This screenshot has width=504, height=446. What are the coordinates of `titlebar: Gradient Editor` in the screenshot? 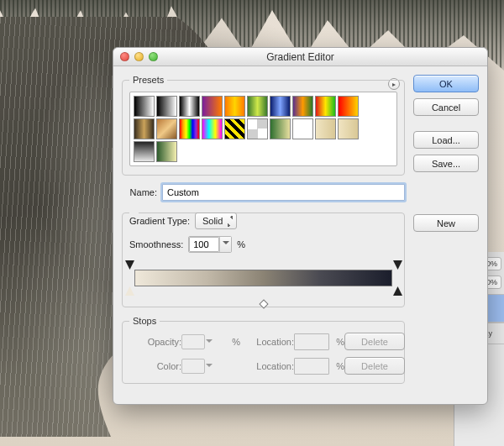 It's located at (301, 57).